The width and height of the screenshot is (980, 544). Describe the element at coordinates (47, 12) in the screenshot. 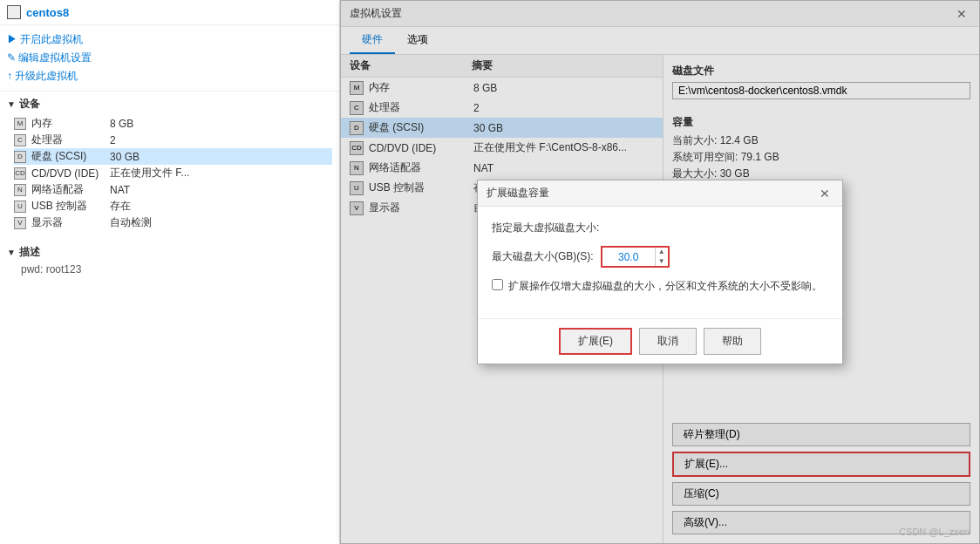

I see `sidebar-vm-name: centos8` at that location.